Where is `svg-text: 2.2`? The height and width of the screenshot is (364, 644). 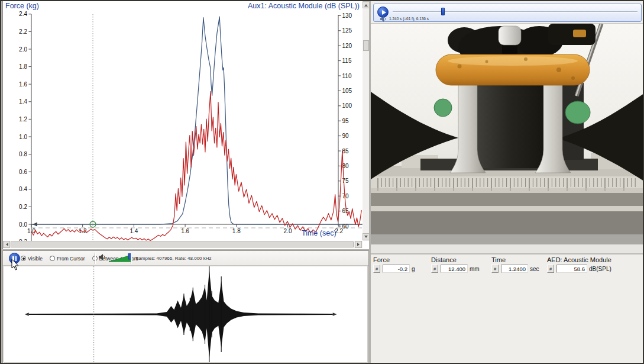
svg-text: 2.2 is located at coordinates (23, 32).